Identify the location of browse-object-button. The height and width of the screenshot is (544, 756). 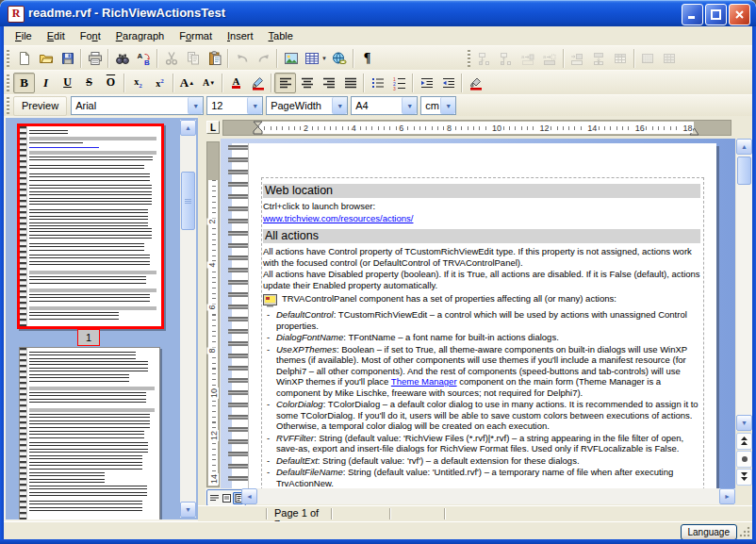
(745, 459).